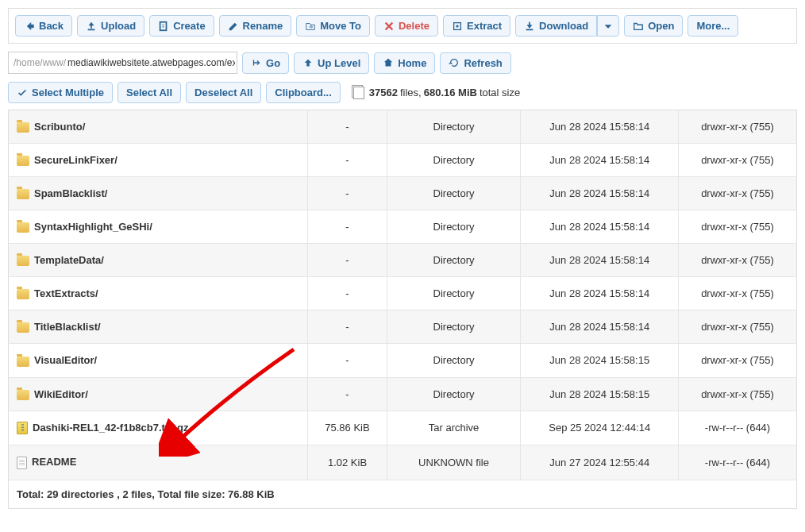 The width and height of the screenshot is (805, 532). I want to click on download-icon, so click(530, 26).